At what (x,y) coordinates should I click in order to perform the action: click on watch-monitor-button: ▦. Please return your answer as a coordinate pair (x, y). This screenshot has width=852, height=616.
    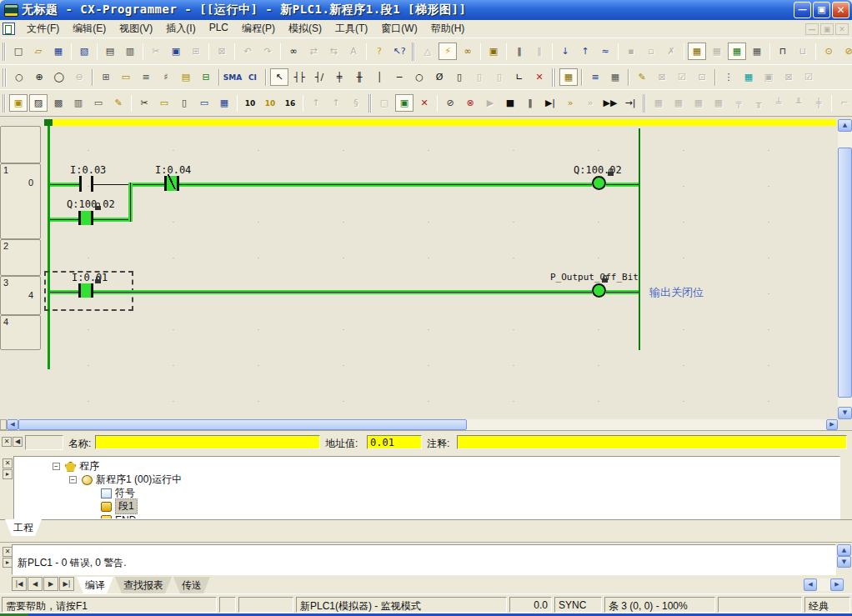
    Looking at the image, I should click on (749, 77).